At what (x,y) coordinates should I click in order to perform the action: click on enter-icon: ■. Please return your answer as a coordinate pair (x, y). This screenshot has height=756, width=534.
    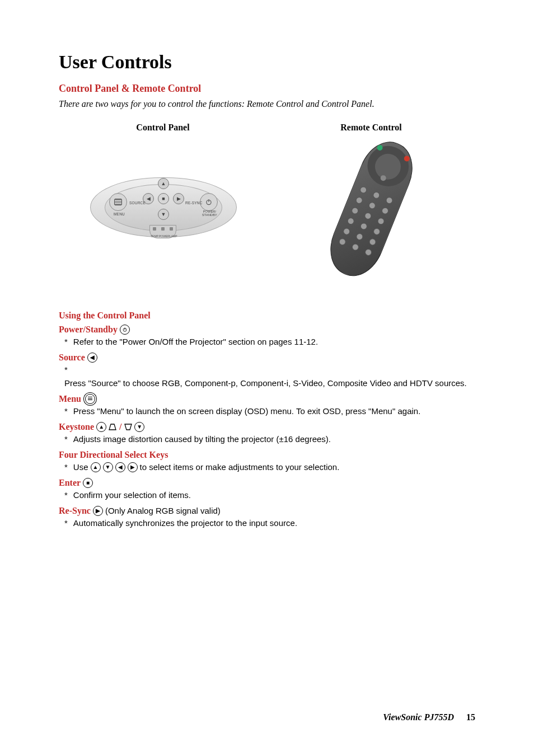
    Looking at the image, I should click on (88, 483).